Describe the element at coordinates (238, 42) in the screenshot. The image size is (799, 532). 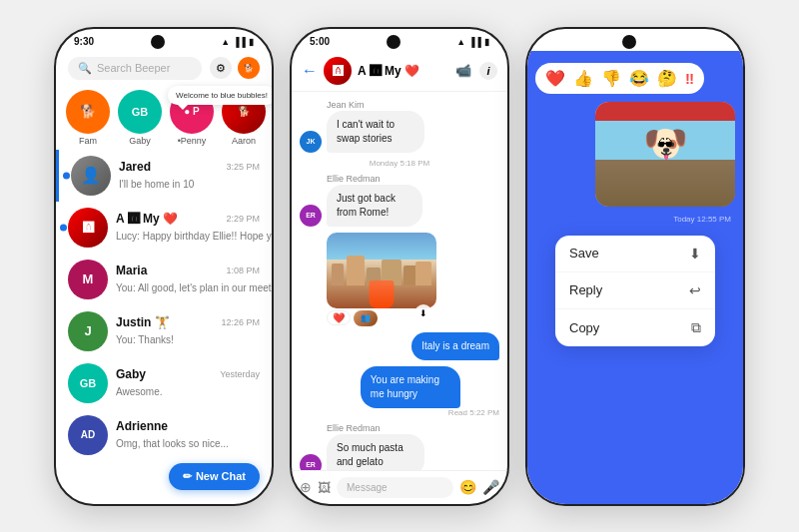
I see `status-icons-1: ▲ ▐▐ ▮` at that location.